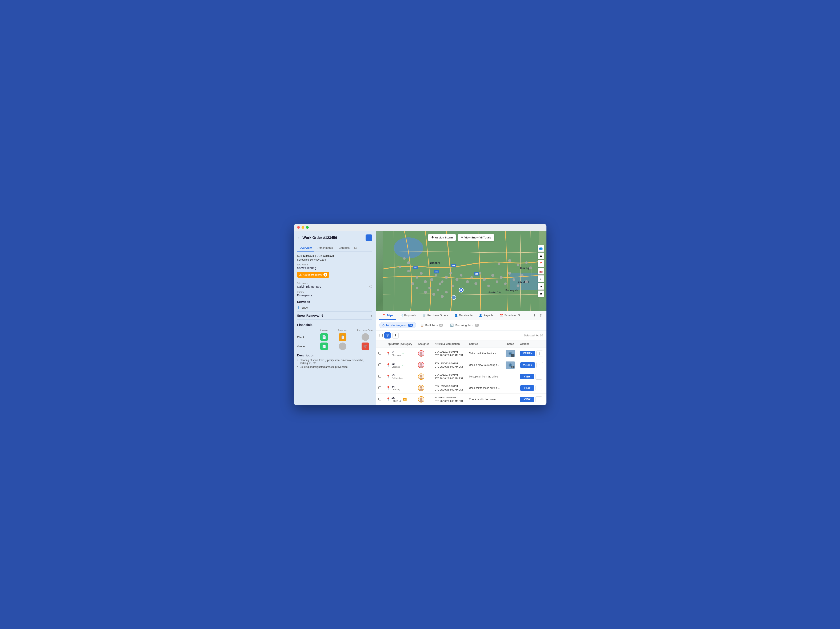 The height and width of the screenshot is (629, 840). Describe the element at coordinates (449, 344) in the screenshot. I see `col-arrival: Arrival & Completion` at that location.